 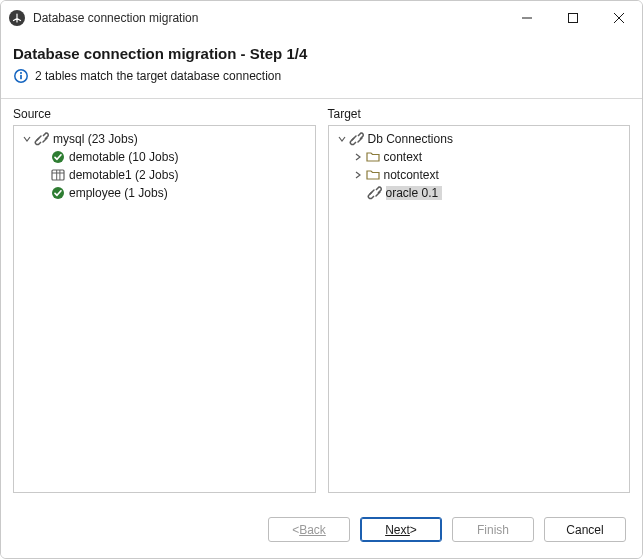 What do you see at coordinates (573, 18) in the screenshot?
I see `maximize-button` at bounding box center [573, 18].